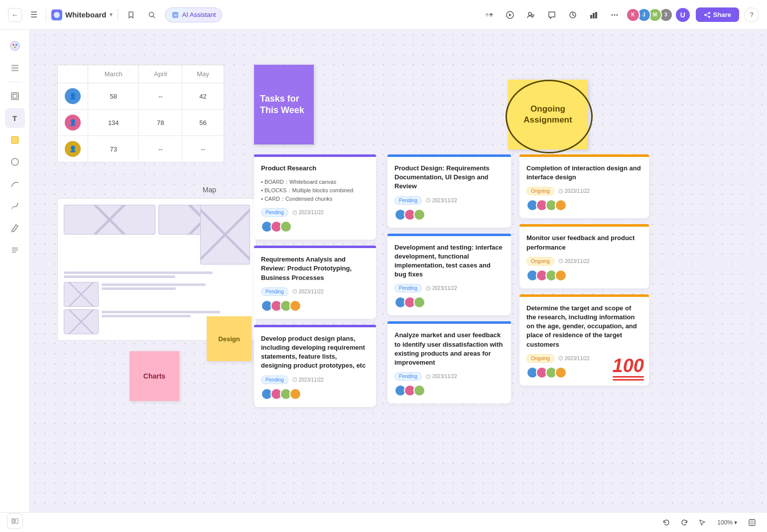 Image resolution: width=767 pixels, height=532 pixels. What do you see at coordinates (15, 46) in the screenshot?
I see `sidebar-palette` at bounding box center [15, 46].